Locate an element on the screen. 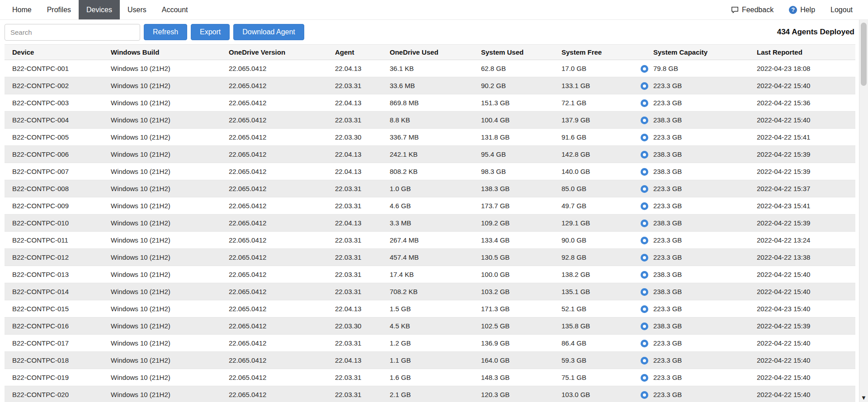  table-row: B22-CONTPC-009Windows 10 (21H2)22.065.04… is located at coordinates (430, 206).